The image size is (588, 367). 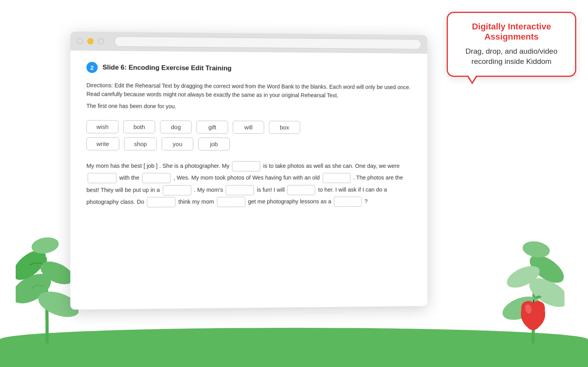 What do you see at coordinates (212, 127) in the screenshot?
I see `word-chip-gift: gift` at bounding box center [212, 127].